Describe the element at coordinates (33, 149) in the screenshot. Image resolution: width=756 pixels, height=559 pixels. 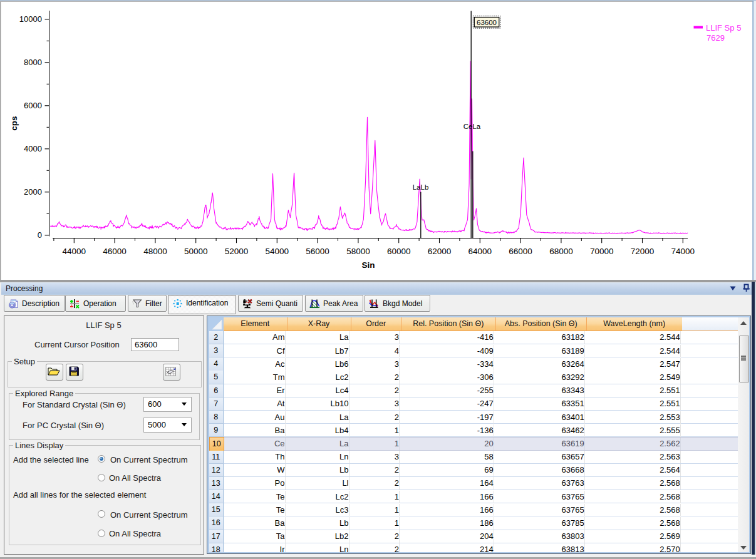
I see `svg-text: 4000` at that location.